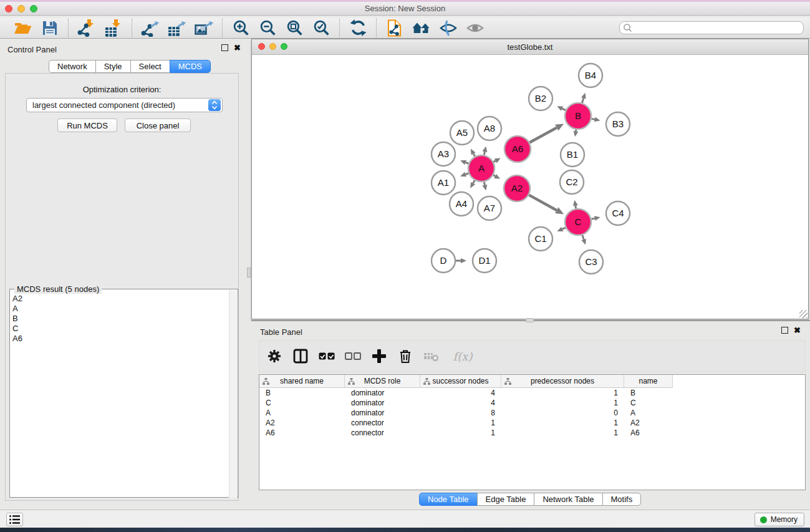 The height and width of the screenshot is (532, 810). I want to click on split-columns-button, so click(301, 356).